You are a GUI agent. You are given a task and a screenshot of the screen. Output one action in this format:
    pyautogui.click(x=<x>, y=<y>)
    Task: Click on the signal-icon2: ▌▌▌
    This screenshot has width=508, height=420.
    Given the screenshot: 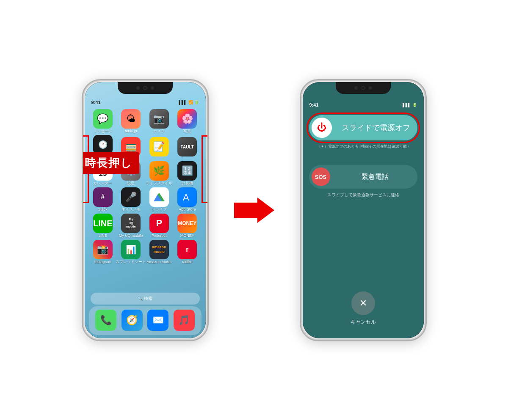 What is the action you would take?
    pyautogui.click(x=406, y=105)
    